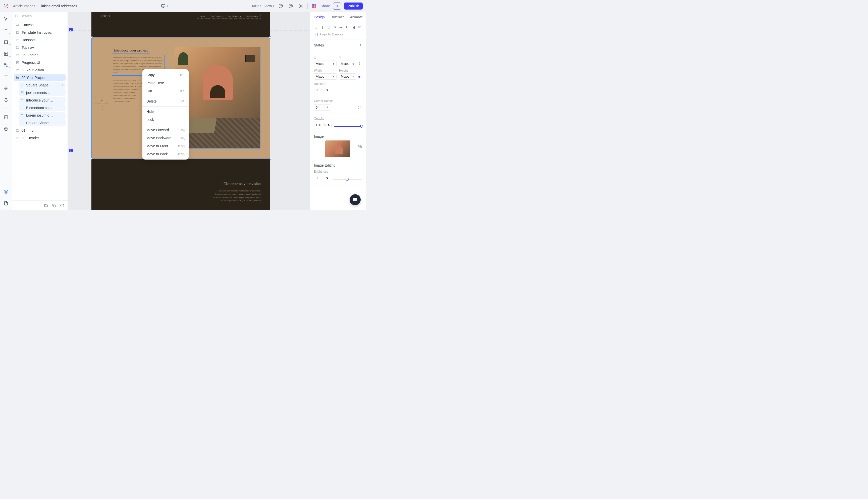  Describe the element at coordinates (40, 77) in the screenshot. I see `layer-item: 02 Your Project` at that location.